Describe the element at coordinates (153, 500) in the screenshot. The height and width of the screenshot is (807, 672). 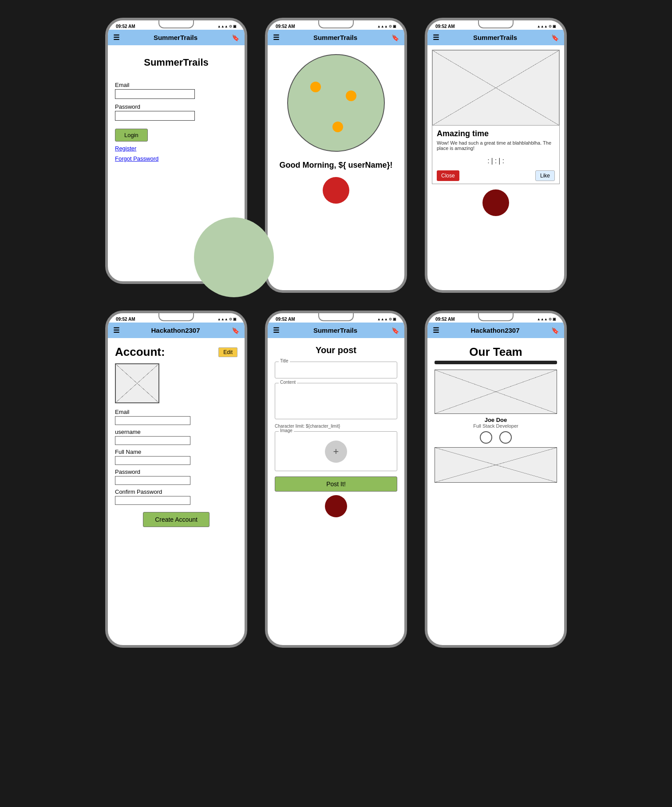
I see `account-confirm-input` at that location.